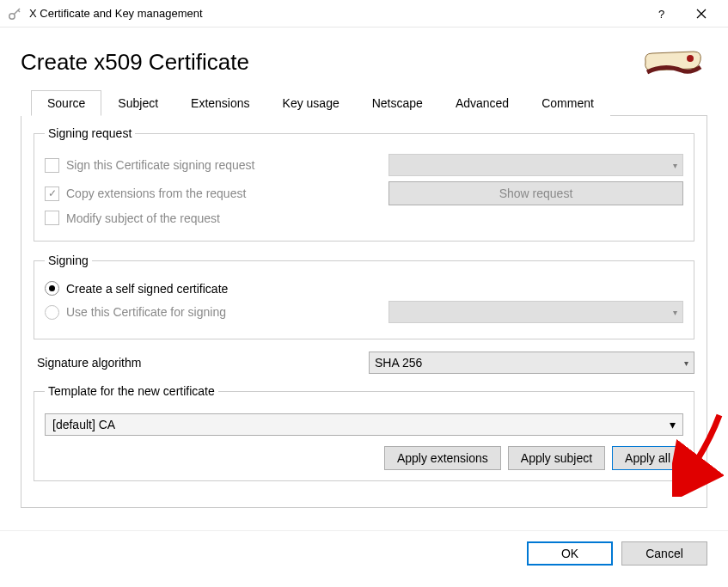 This screenshot has height=587, width=728. I want to click on combo-template: [default] CA ▾, so click(364, 425).